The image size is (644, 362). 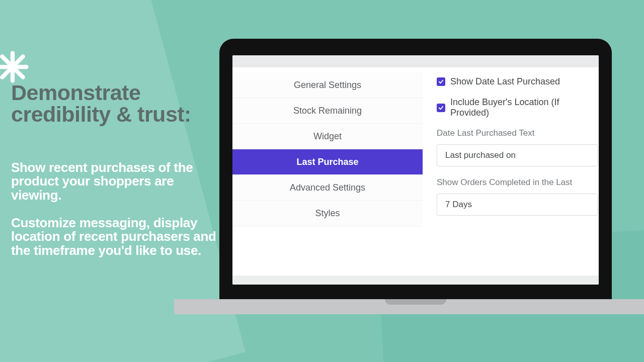 I want to click on menu-item-general-settings: General Settings, so click(x=328, y=85).